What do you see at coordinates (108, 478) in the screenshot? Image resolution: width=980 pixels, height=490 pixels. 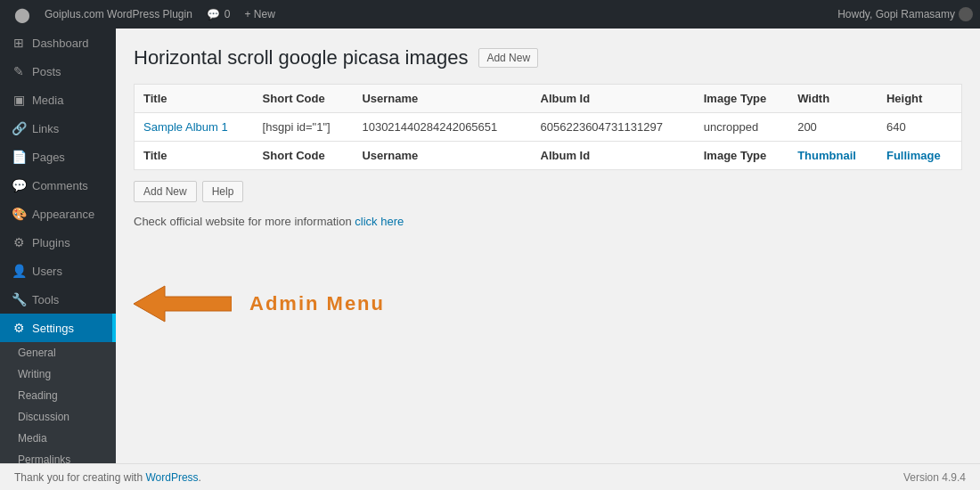 I see `footer-text: Thank you for creating with WordPress.` at bounding box center [108, 478].